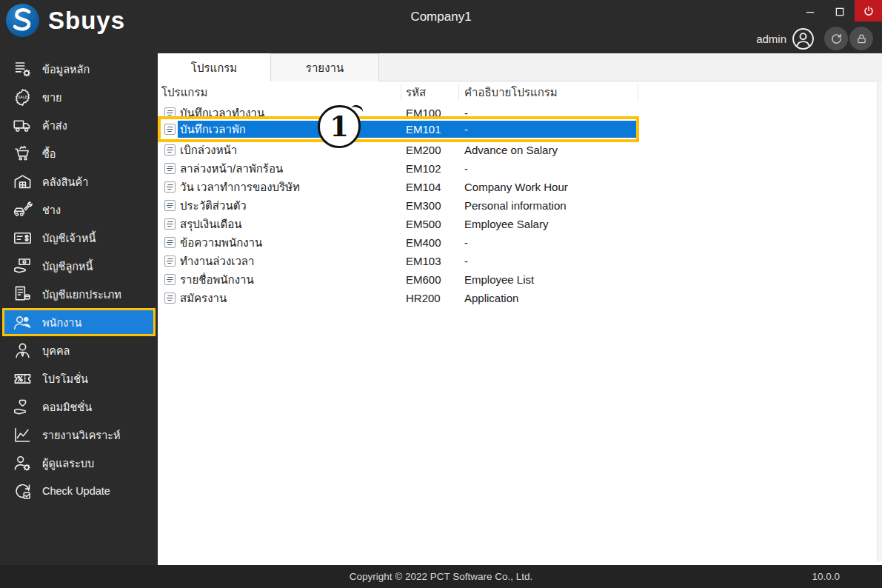 The height and width of the screenshot is (588, 882). What do you see at coordinates (339, 127) in the screenshot?
I see `step-annotation-circle: 1` at bounding box center [339, 127].